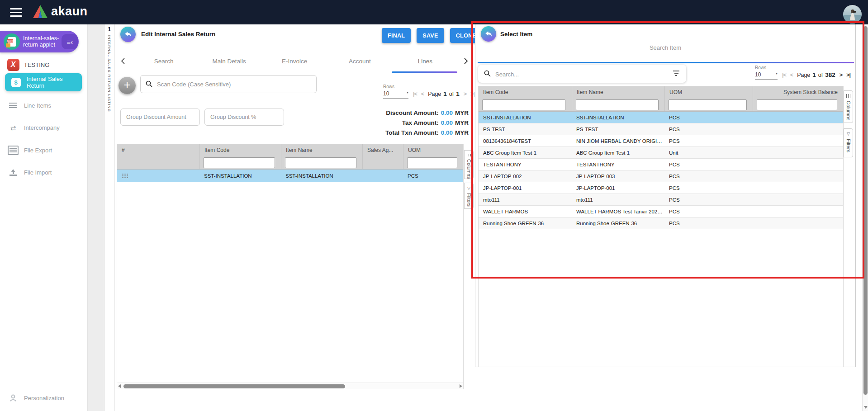 This screenshot has width=868, height=411. I want to click on search-icon, so click(488, 73).